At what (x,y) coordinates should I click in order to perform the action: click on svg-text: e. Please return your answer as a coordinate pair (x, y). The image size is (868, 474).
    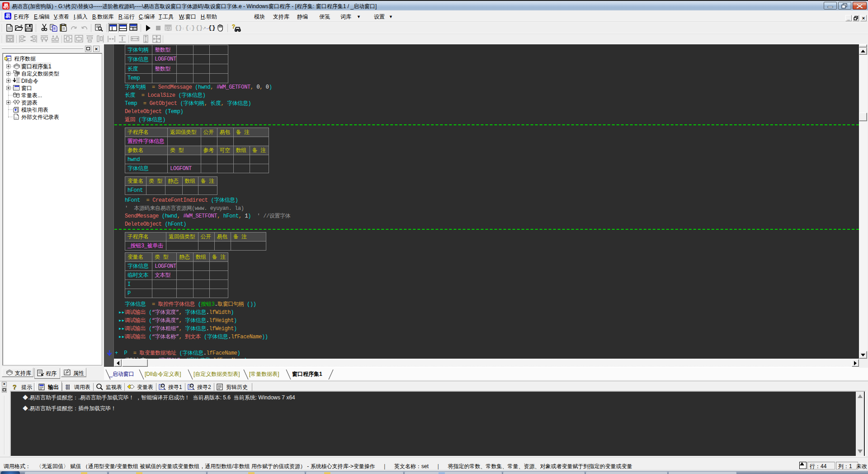
    Looking at the image, I should click on (8, 59).